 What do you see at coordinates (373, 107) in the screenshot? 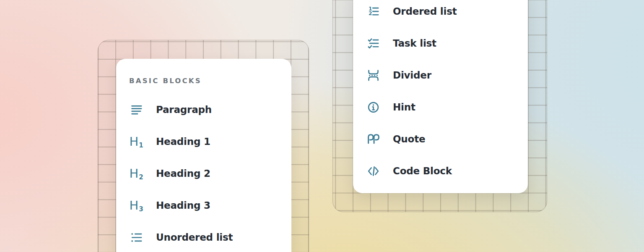
I see `hint-icon` at bounding box center [373, 107].